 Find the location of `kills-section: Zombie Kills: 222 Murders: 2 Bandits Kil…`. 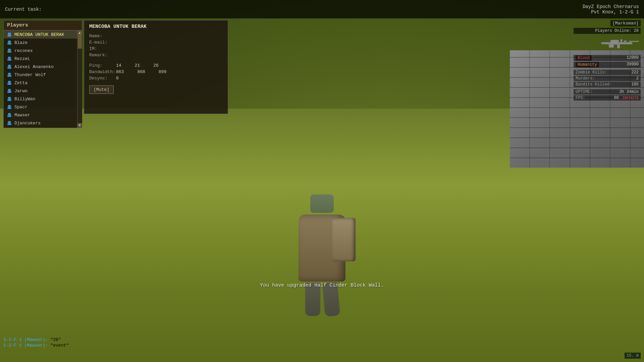

kills-section: Zombie Kills: 222 Murders: 2 Bandits Kil… is located at coordinates (607, 78).